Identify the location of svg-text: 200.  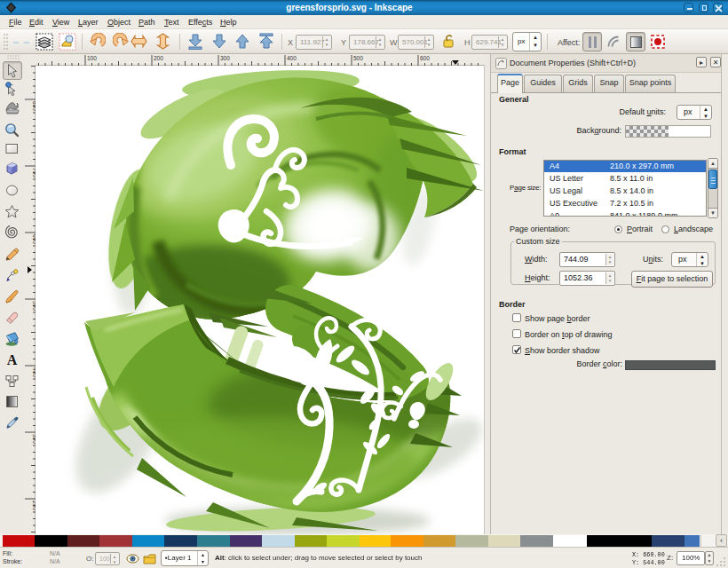
(158, 59).